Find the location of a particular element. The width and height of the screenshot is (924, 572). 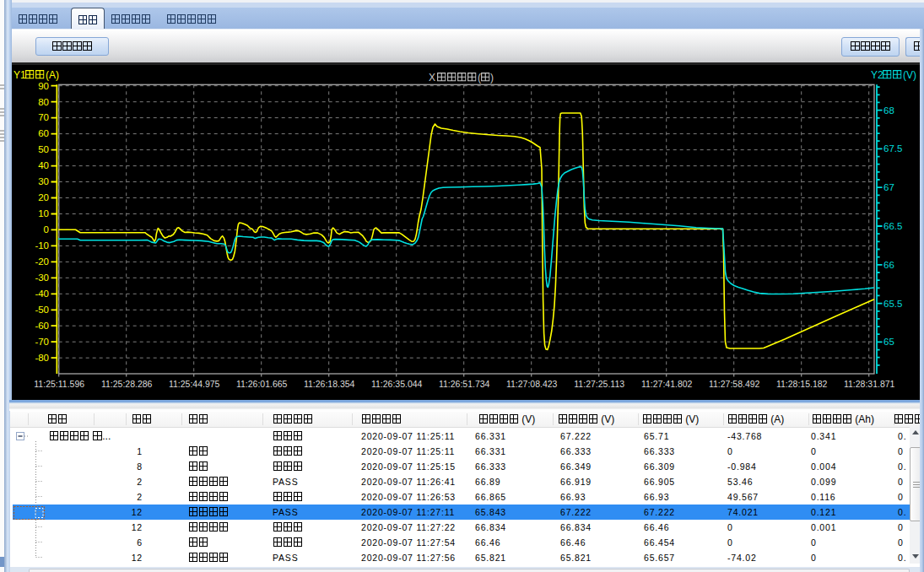

svg-text: -80 is located at coordinates (42, 358).